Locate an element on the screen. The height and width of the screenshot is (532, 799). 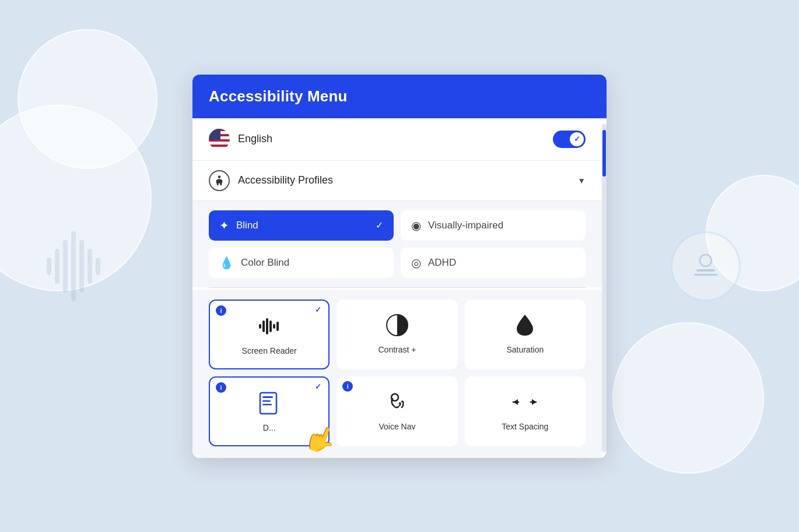
feature-dictionary: i ✓ D... 👆 is located at coordinates (269, 411).